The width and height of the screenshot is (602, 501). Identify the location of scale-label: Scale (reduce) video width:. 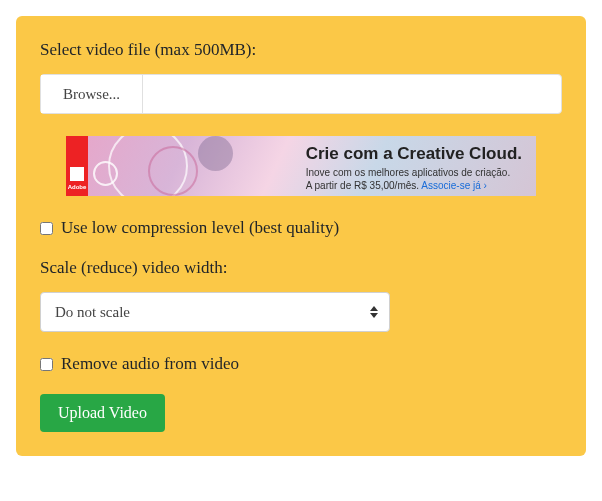
(301, 268).